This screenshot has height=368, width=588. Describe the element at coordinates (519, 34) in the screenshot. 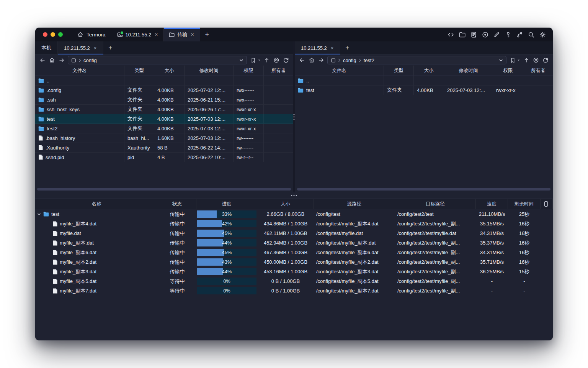

I see `branch-icon` at that location.